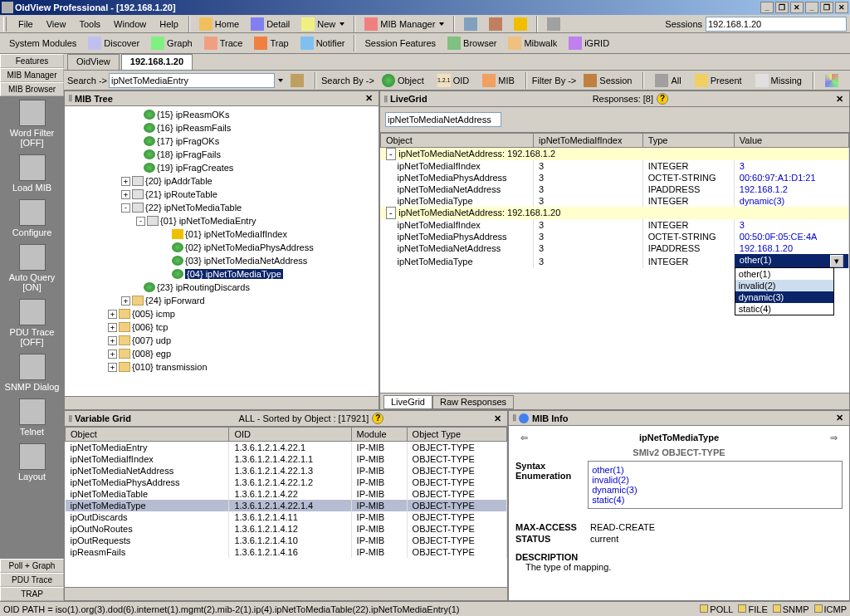  What do you see at coordinates (32, 418) in the screenshot?
I see `sidebar-item: Telnet` at bounding box center [32, 418].